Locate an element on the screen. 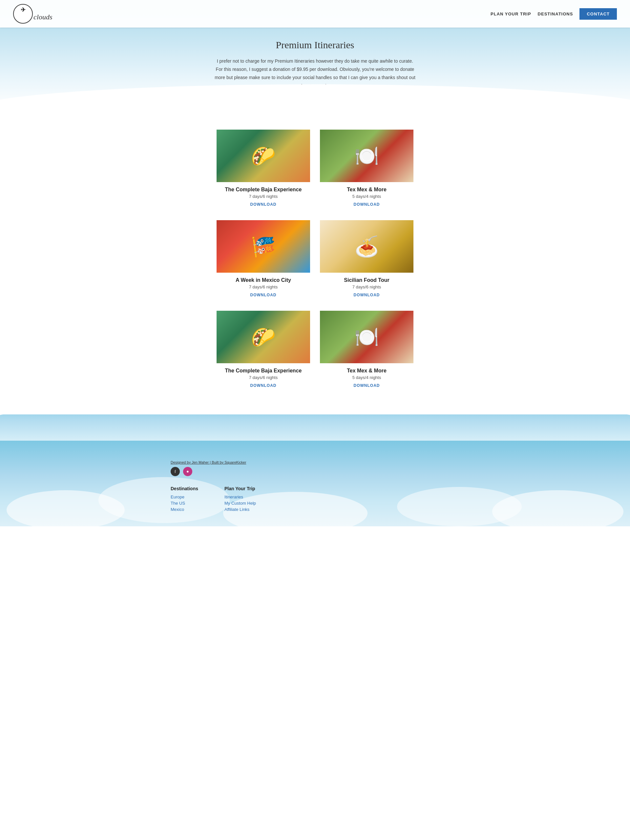  instagram-icon: ● is located at coordinates (188, 472).